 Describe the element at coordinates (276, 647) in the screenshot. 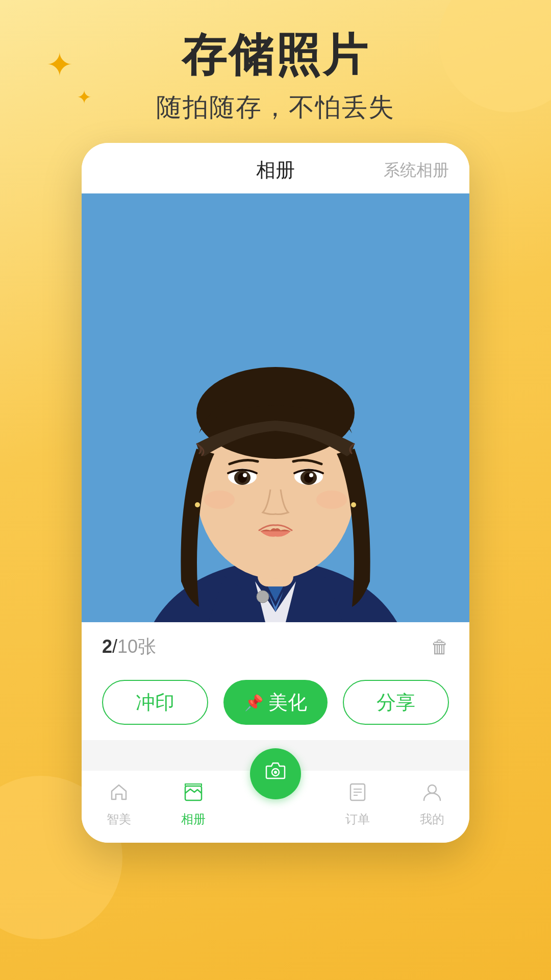

I see `info-bar: 2/10张 🗑` at that location.